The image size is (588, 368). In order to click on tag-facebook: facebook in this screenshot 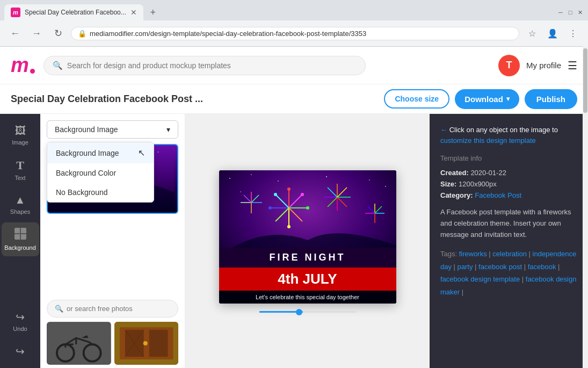, I will do `click(542, 266)`.